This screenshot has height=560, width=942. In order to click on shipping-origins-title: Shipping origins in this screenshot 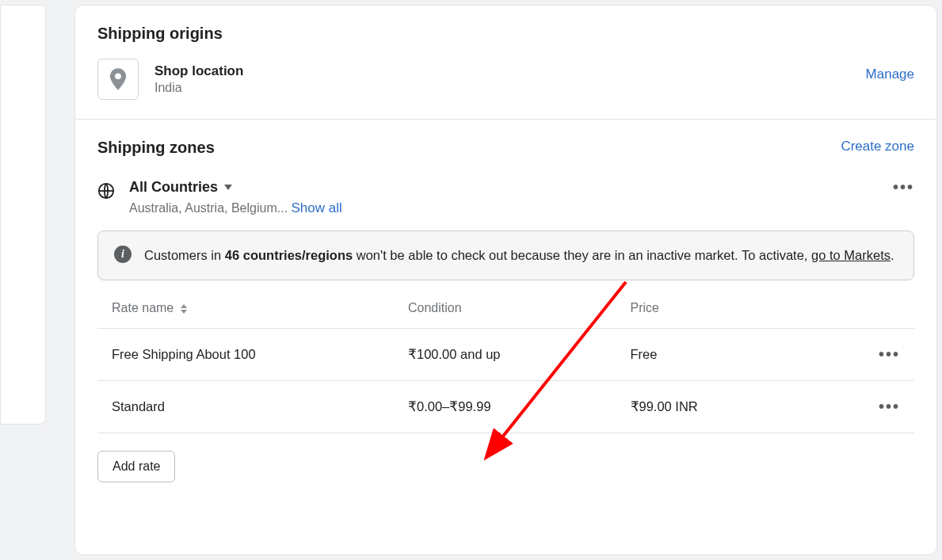, I will do `click(505, 33)`.